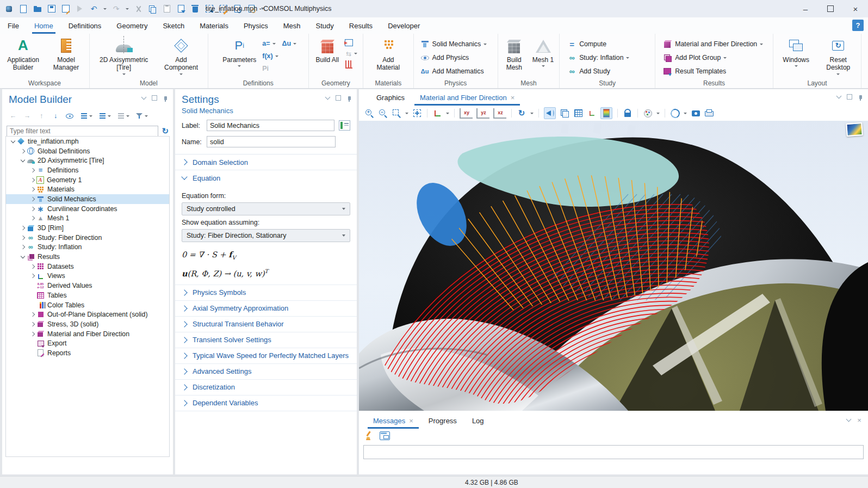 The width and height of the screenshot is (868, 488). What do you see at coordinates (146, 116) in the screenshot?
I see `filter-dropdown-icon` at bounding box center [146, 116].